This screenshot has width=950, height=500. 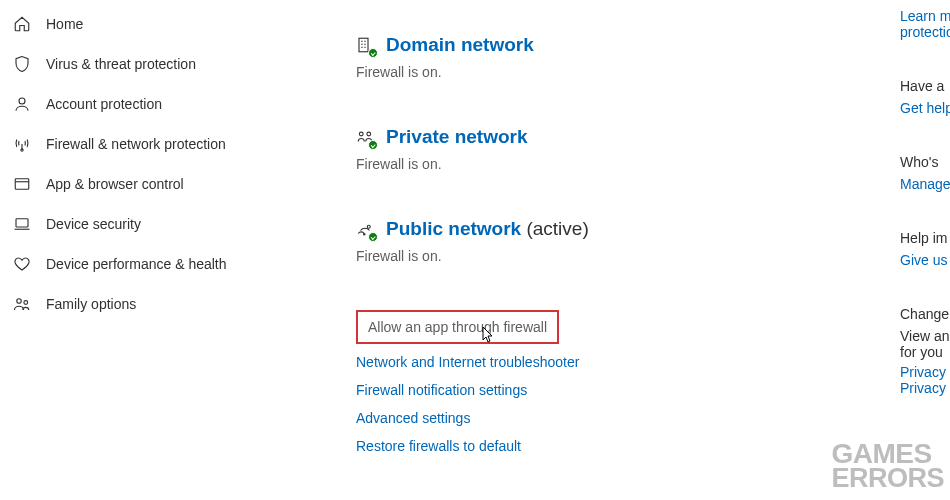 I want to click on protection-link: protectio, so click(x=925, y=32).